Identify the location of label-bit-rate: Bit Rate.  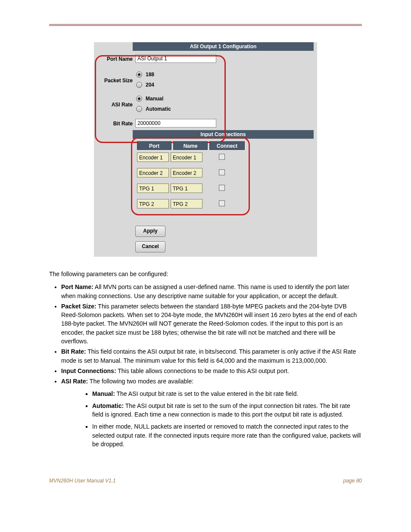
(115, 123).